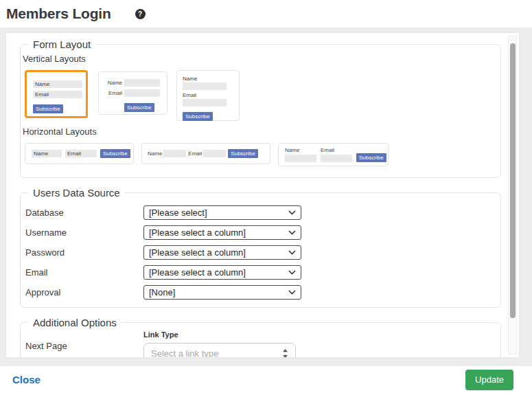 Image resolution: width=532 pixels, height=393 pixels. Describe the element at coordinates (263, 253) in the screenshot. I see `password-row: Password [Please select a column]` at that location.